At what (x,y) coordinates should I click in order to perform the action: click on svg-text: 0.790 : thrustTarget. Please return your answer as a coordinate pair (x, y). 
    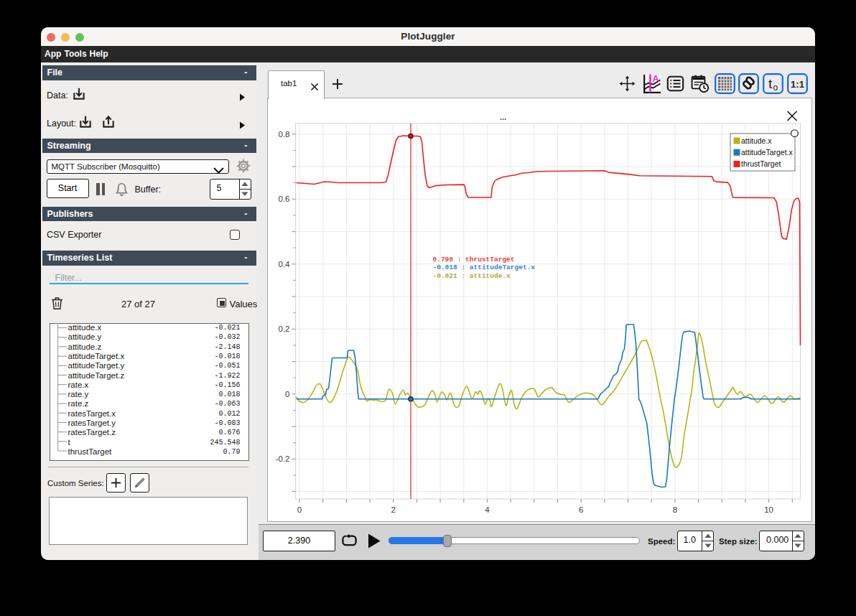
    Looking at the image, I should click on (473, 260).